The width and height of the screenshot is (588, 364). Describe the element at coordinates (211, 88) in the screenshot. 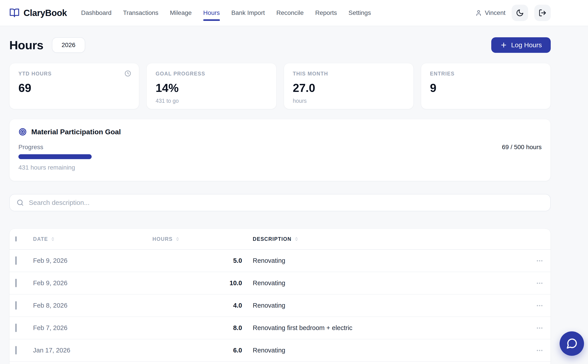

I see `stat-value: 14%` at that location.